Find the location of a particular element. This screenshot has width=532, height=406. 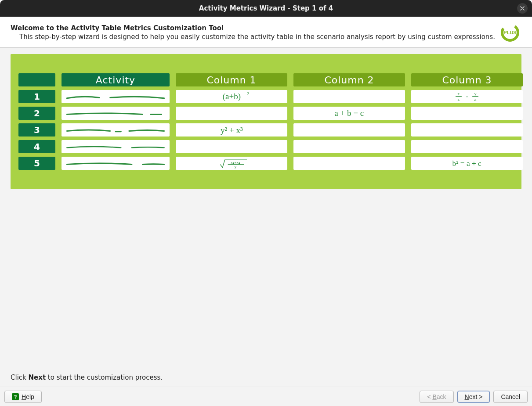

instruction-text: Click Next to start the customization pr… is located at coordinates (87, 377).